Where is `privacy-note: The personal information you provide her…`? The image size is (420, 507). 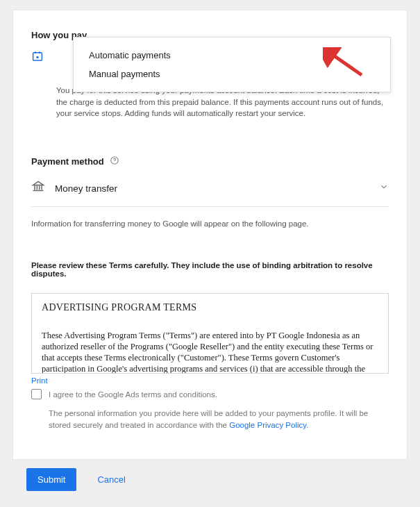 privacy-note: The personal information you provide her… is located at coordinates (219, 419).